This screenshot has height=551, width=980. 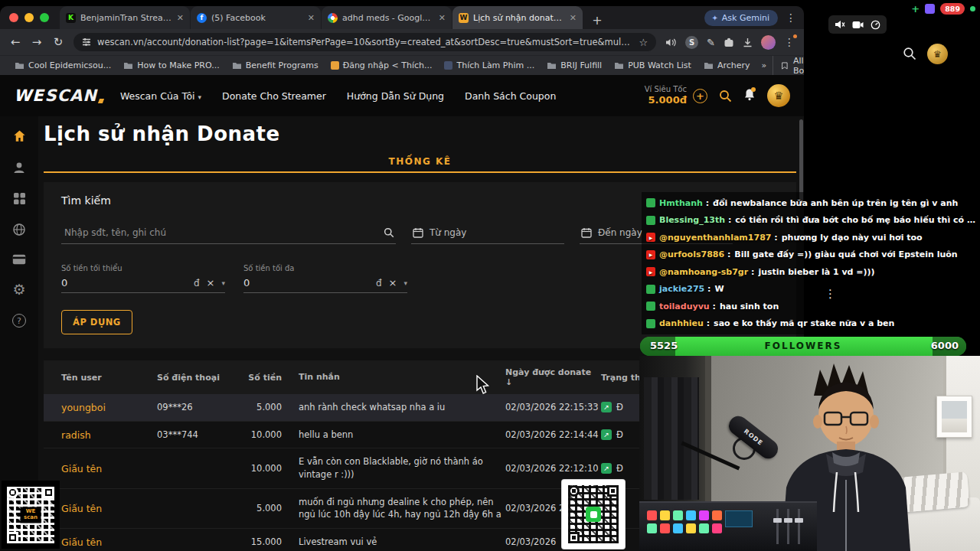 I want to click on gauge-icon, so click(x=876, y=24).